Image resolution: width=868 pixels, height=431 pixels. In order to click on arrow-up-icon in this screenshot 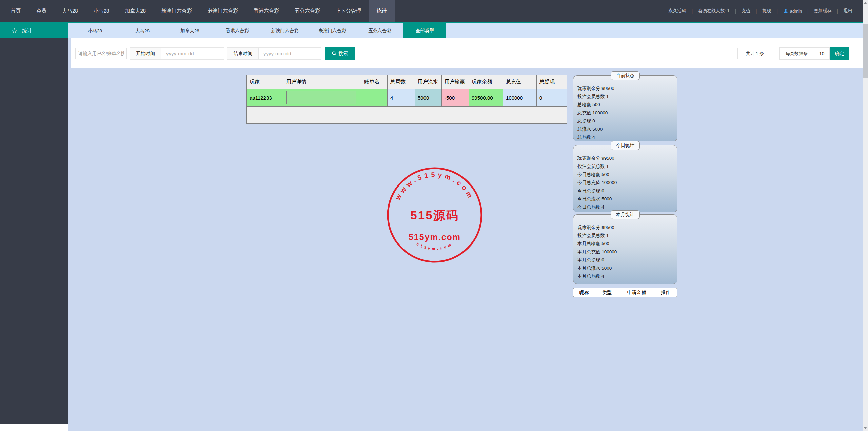, I will do `click(865, 3)`.